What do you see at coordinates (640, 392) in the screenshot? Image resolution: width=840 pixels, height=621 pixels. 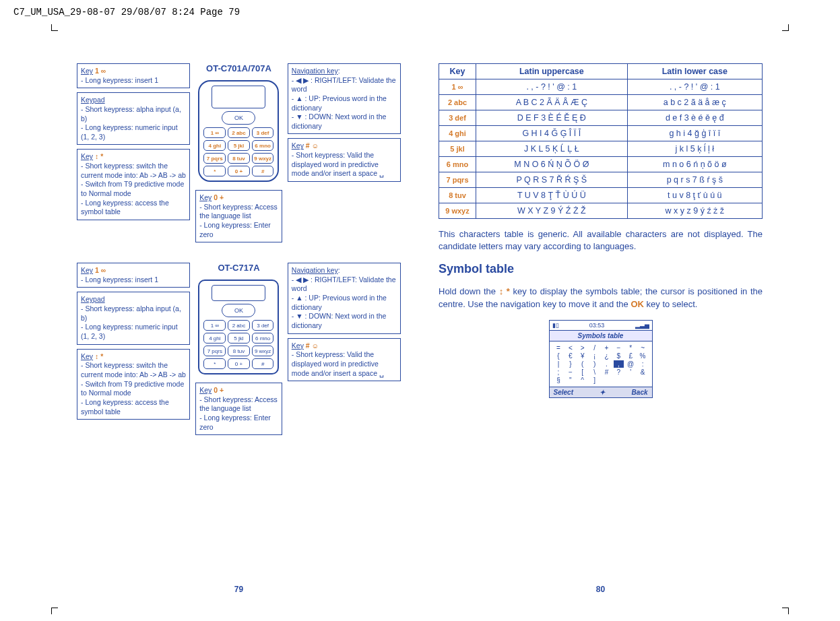 I see `softkey-back: Back` at bounding box center [640, 392].